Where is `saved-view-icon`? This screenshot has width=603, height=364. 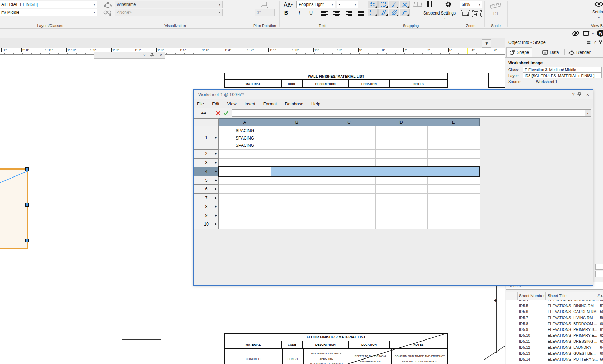
saved-view-icon is located at coordinates (587, 33).